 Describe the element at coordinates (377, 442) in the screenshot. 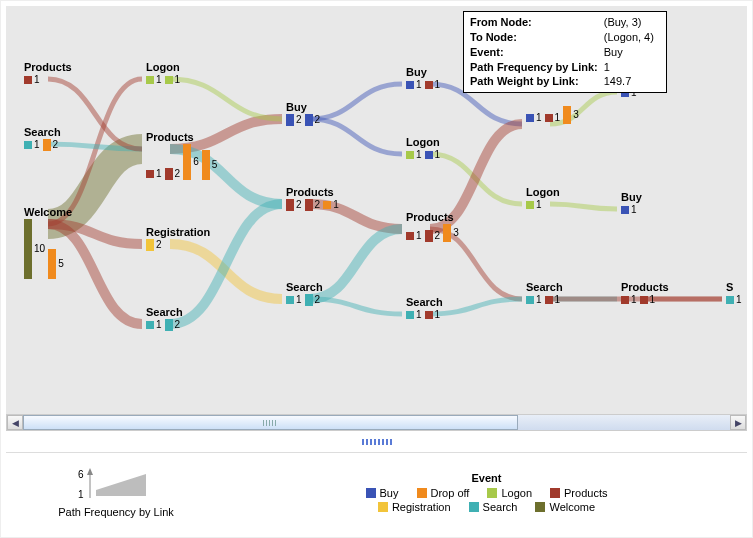

I see `horizontal-splitter` at that location.